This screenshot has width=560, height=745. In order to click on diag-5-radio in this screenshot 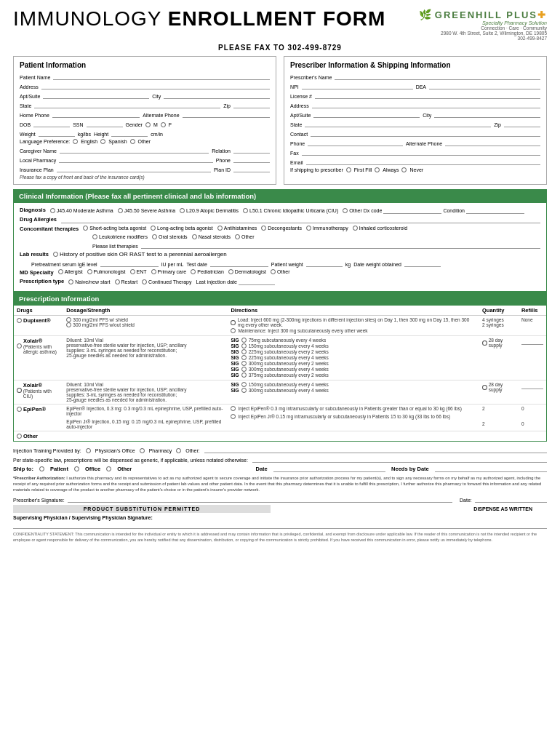, I will do `click(345, 211)`.